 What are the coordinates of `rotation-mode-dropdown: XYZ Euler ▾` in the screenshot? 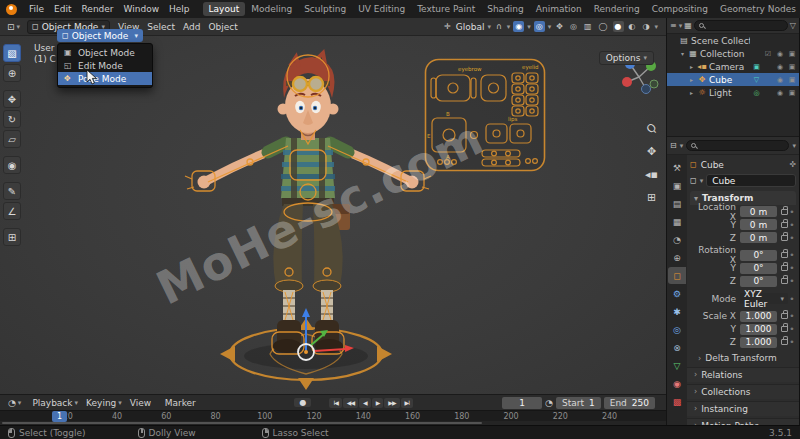 It's located at (764, 298).